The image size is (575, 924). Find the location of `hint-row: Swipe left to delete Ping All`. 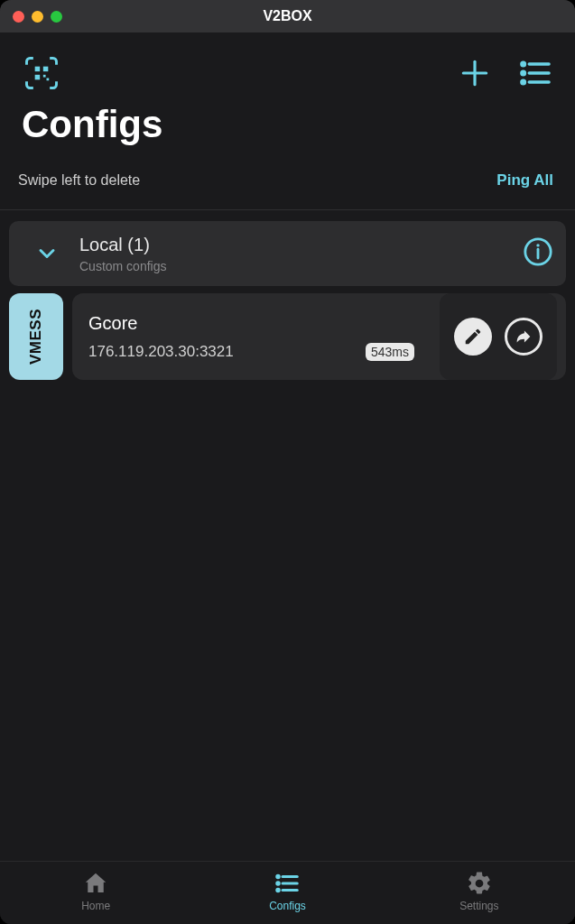

hint-row: Swipe left to delete Ping All is located at coordinates (287, 190).